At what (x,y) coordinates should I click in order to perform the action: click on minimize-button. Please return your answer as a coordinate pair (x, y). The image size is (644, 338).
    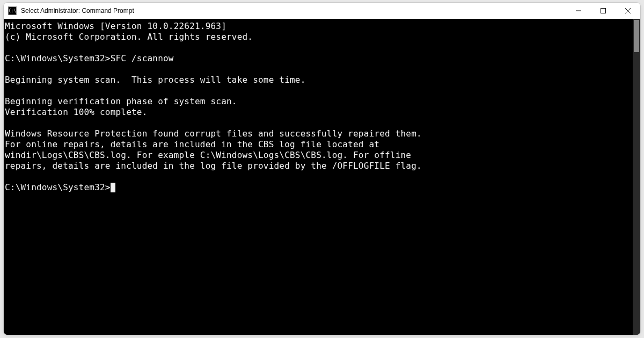
    Looking at the image, I should click on (579, 11).